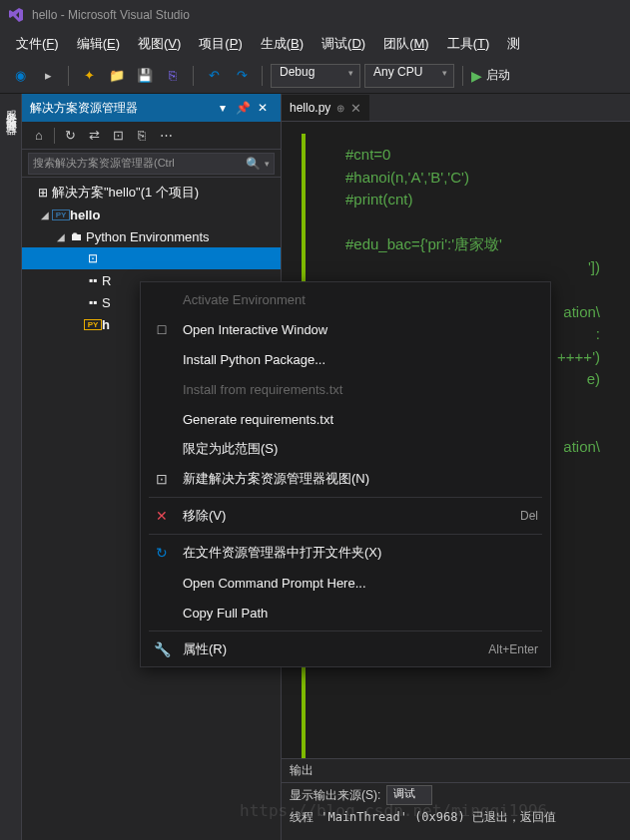 Image resolution: width=630 pixels, height=840 pixels. Describe the element at coordinates (94, 136) in the screenshot. I see `sync-icon: ⇄` at that location.